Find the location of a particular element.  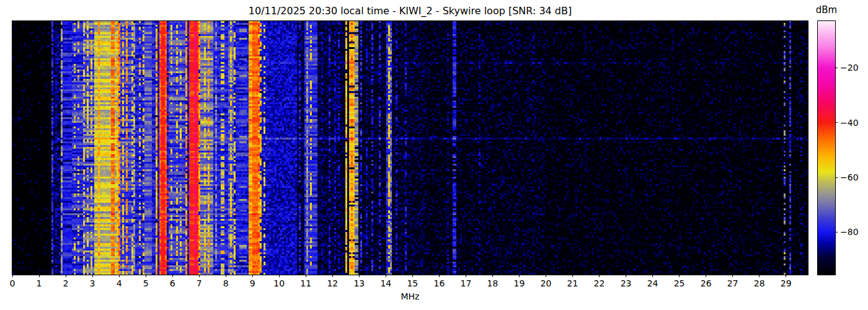

x-axis-tick-label: 26 is located at coordinates (706, 283).